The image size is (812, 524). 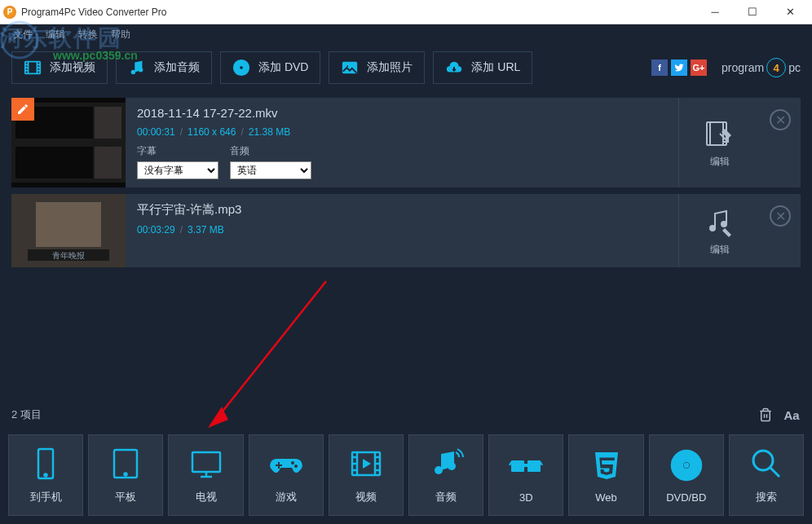 I want to click on file-meta: 00:03:29 / 3.37 MB, so click(x=402, y=230).